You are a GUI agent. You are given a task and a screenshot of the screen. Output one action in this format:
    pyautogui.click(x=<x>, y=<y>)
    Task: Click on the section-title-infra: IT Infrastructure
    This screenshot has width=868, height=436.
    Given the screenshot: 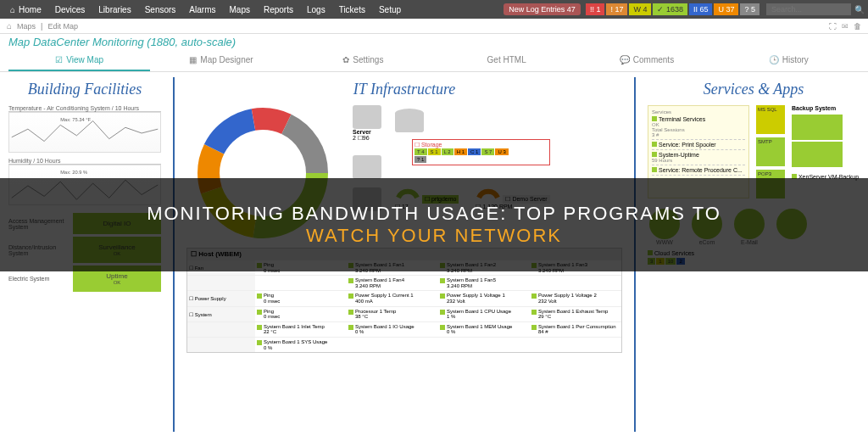 What is the action you would take?
    pyautogui.click(x=404, y=90)
    